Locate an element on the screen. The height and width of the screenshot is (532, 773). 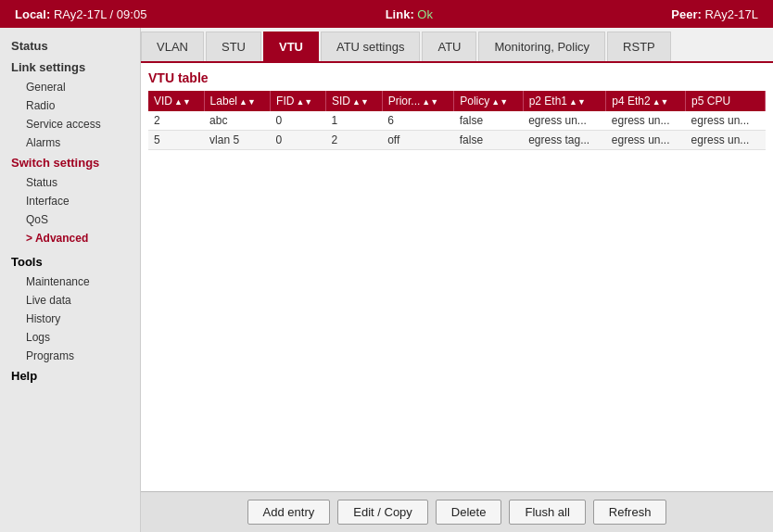
table-cell: 5 is located at coordinates (176, 141).